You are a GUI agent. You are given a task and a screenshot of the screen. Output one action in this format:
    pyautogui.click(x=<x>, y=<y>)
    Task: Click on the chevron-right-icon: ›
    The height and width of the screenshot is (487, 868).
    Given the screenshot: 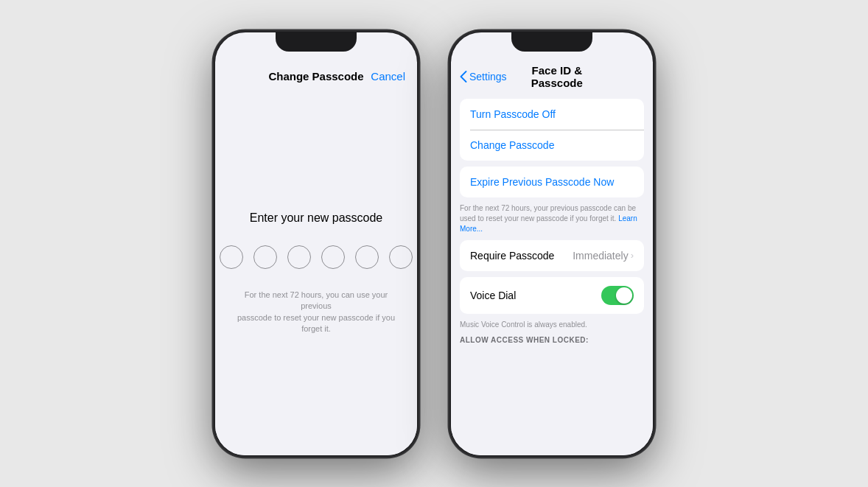 What is the action you would take?
    pyautogui.click(x=632, y=255)
    